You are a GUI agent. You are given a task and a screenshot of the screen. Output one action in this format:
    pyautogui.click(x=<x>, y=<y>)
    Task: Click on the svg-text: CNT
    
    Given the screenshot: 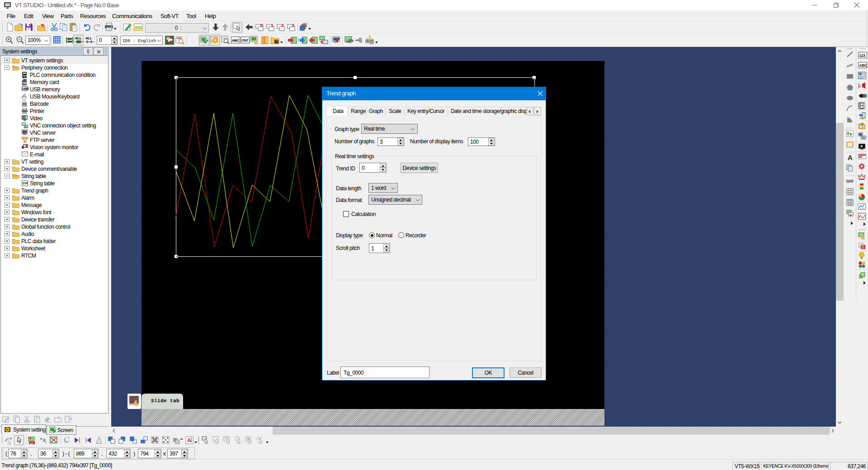 What is the action you would take?
    pyautogui.click(x=245, y=41)
    